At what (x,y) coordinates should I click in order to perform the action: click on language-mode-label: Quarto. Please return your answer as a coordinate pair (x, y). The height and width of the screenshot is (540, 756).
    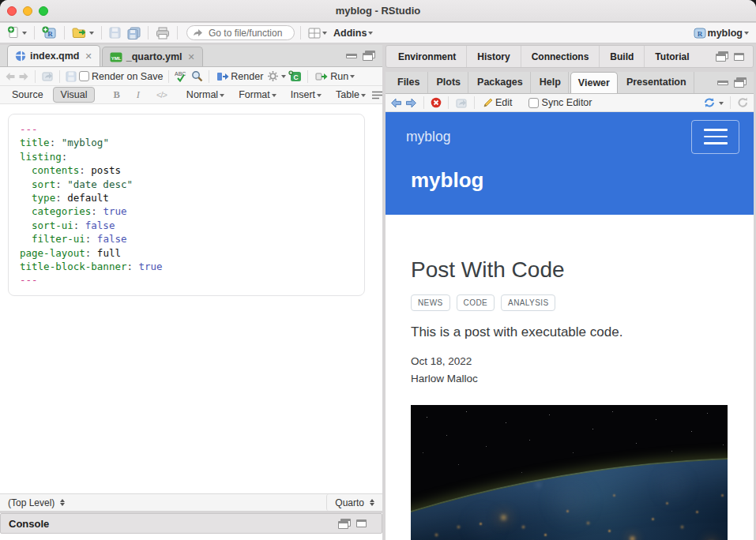
    Looking at the image, I should click on (349, 503).